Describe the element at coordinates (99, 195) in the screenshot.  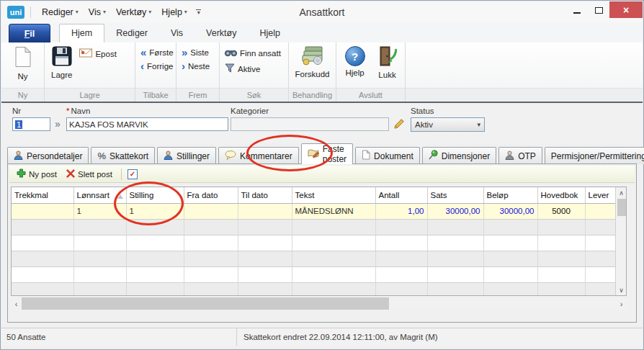
I see `column-header-lonnsart: Lønnsart` at that location.